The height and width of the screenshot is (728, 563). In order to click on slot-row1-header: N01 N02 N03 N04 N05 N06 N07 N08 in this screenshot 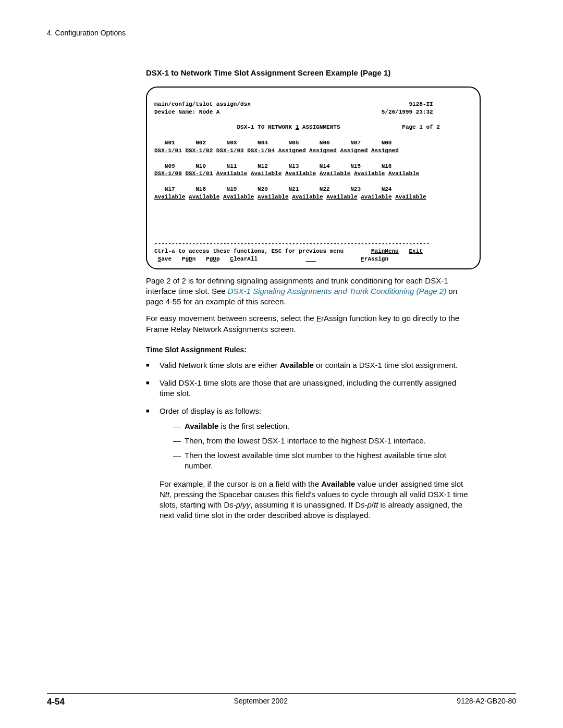, I will do `click(273, 143)`.